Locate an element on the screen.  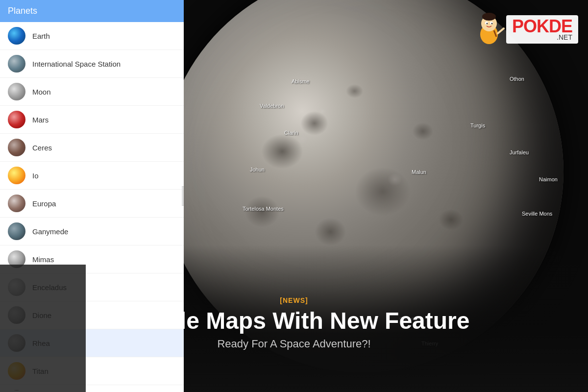
planet-icon-ceres is located at coordinates (17, 147).